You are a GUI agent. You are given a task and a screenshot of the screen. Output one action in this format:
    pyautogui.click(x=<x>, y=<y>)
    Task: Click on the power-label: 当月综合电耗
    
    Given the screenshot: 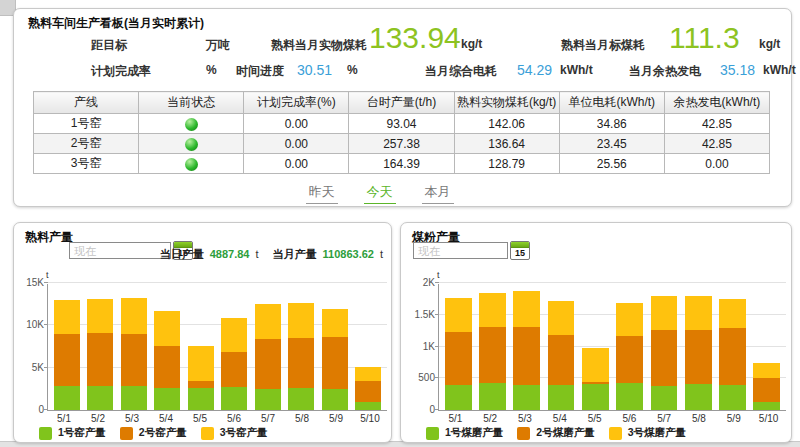 What is the action you would take?
    pyautogui.click(x=461, y=72)
    